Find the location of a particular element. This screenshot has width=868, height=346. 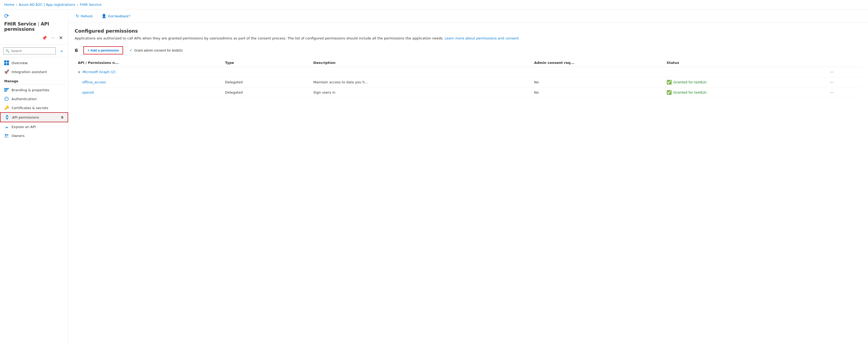

granted-icon: ✅ is located at coordinates (669, 82).